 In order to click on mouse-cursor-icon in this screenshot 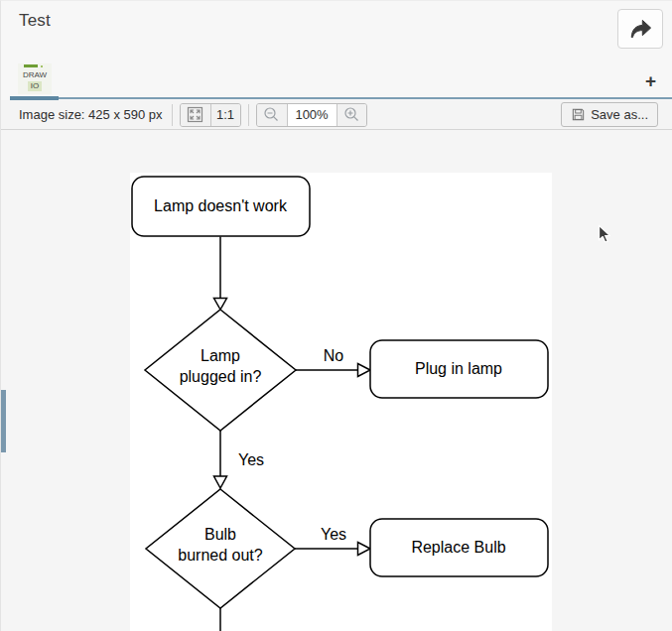, I will do `click(605, 234)`.